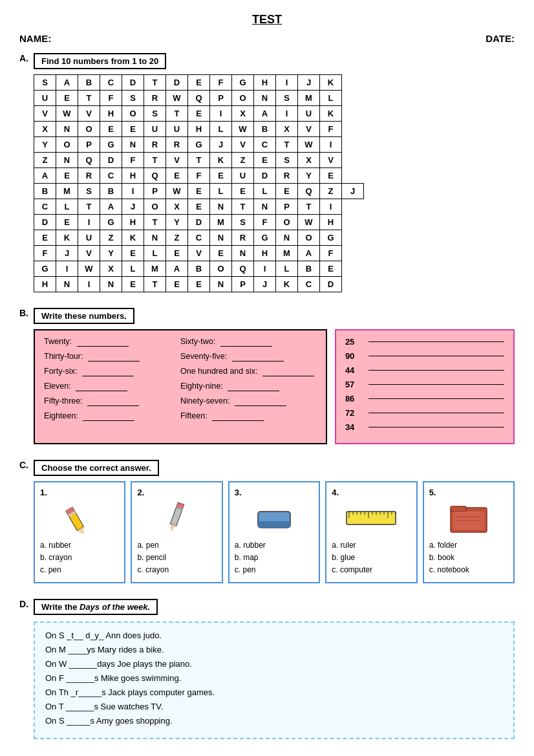  Describe the element at coordinates (100, 61) in the screenshot. I see `section-a-instruction: Find 10 numbers from 1 to 20` at that location.